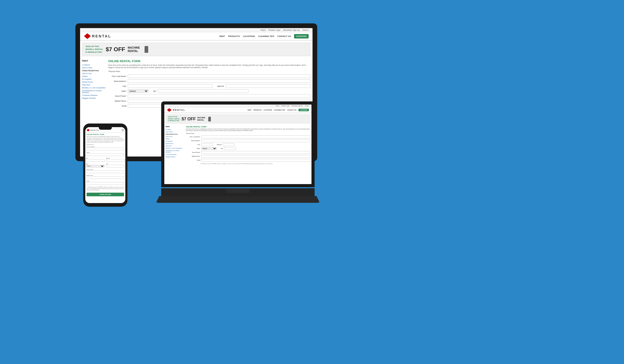 The height and width of the screenshot is (364, 624). Describe the element at coordinates (88, 130) in the screenshot. I see `phone-logo-icon` at that location.